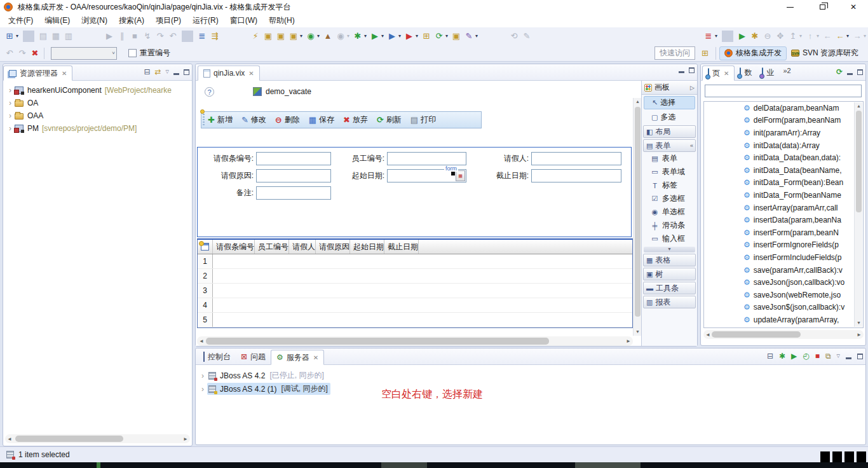  Describe the element at coordinates (210, 92) in the screenshot. I see `help-icon: ?` at that location.